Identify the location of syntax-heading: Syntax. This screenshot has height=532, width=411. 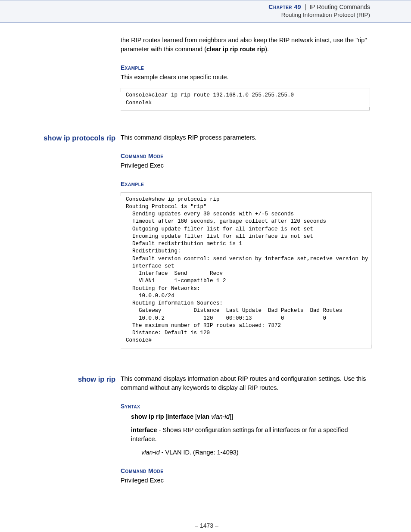
(246, 406).